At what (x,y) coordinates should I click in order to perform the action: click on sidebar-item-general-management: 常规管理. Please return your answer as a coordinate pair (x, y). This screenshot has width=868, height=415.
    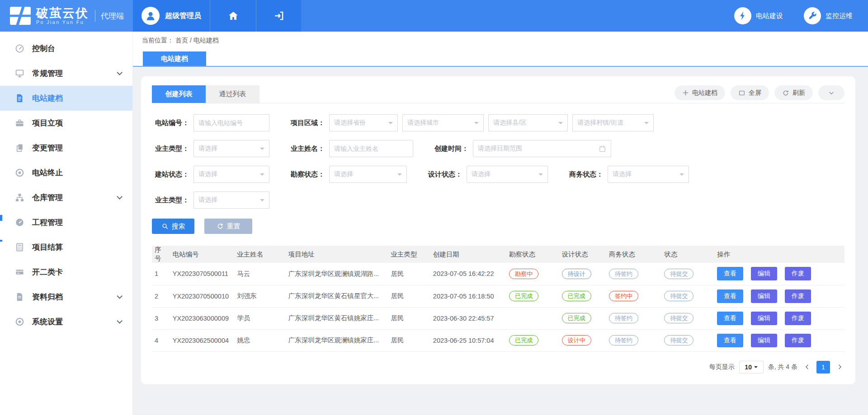
    Looking at the image, I should click on (66, 73).